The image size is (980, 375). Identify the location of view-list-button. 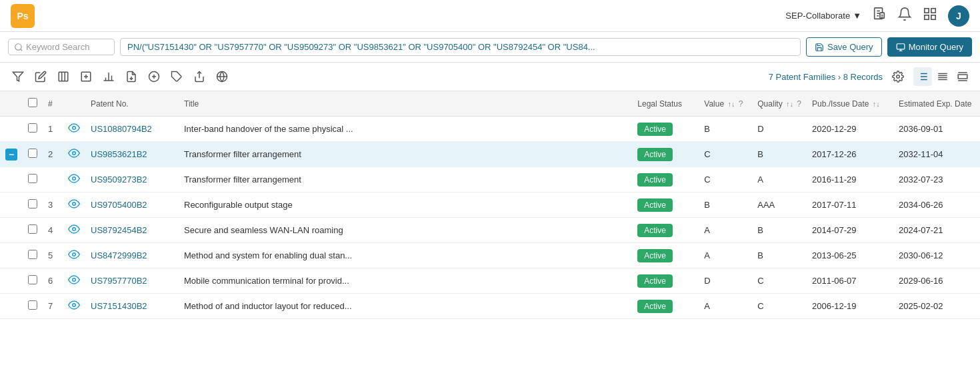
(923, 77).